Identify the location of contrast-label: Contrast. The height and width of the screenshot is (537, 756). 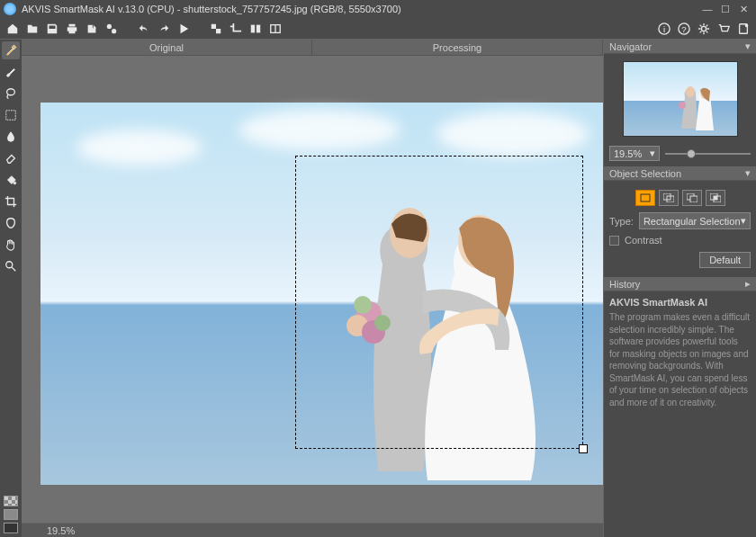
(644, 240).